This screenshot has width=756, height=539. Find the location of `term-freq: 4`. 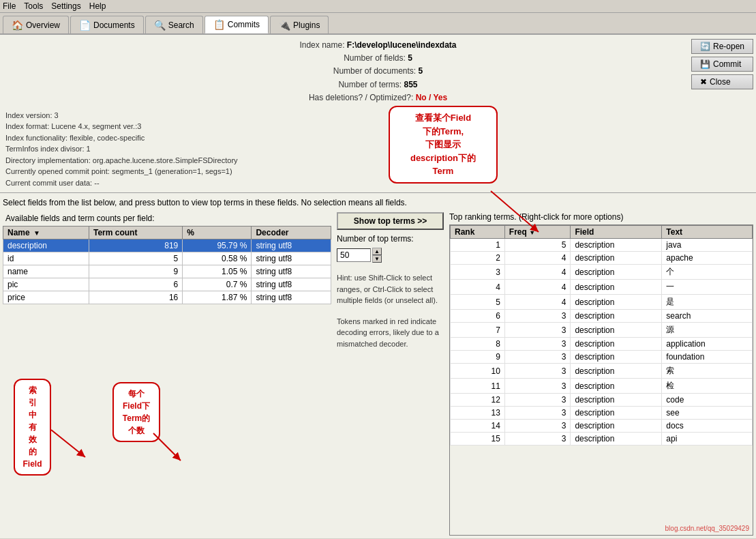

term-freq: 4 is located at coordinates (537, 272).